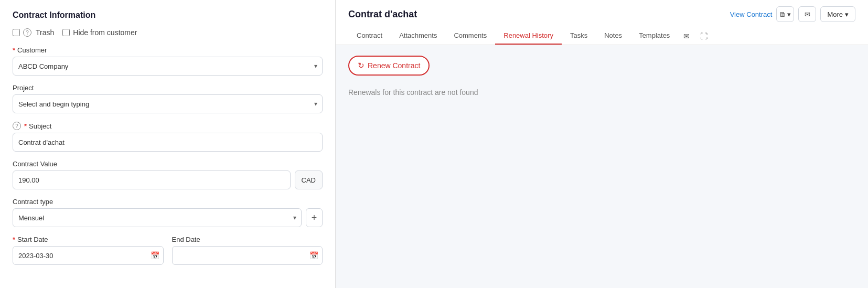 This screenshot has width=868, height=288. What do you see at coordinates (846, 15) in the screenshot?
I see `more-chevron-icon: ▾` at bounding box center [846, 15].